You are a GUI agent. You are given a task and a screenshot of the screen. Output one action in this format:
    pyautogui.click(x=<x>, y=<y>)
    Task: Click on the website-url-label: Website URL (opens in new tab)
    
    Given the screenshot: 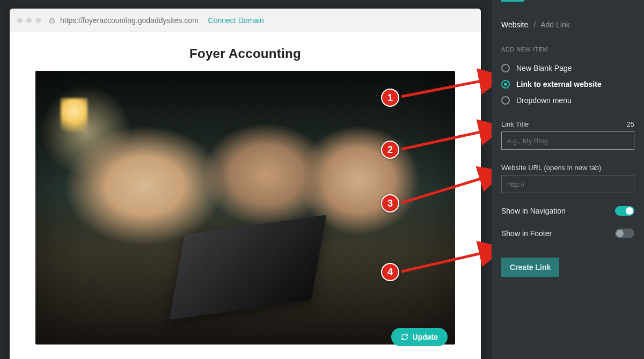 What is the action you would take?
    pyautogui.click(x=551, y=167)
    